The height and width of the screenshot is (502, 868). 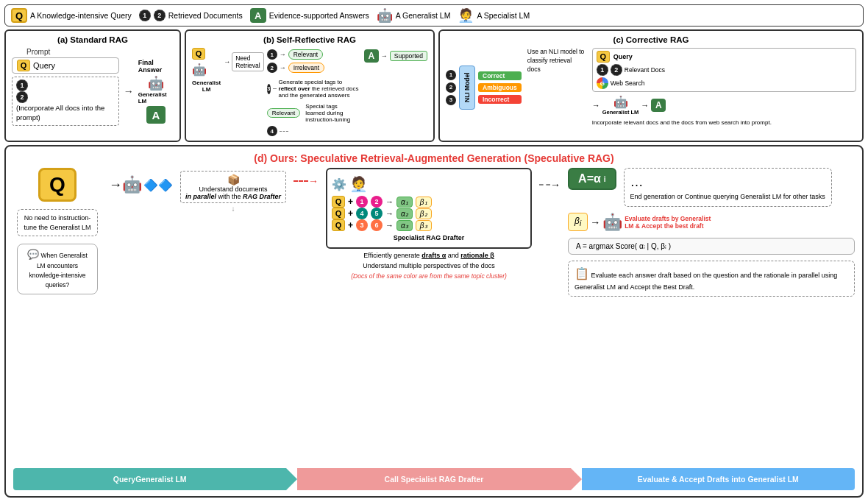 What do you see at coordinates (711, 187) in the screenshot?
I see `top-right: A=αi … End generation or Continue queryi…` at bounding box center [711, 187].